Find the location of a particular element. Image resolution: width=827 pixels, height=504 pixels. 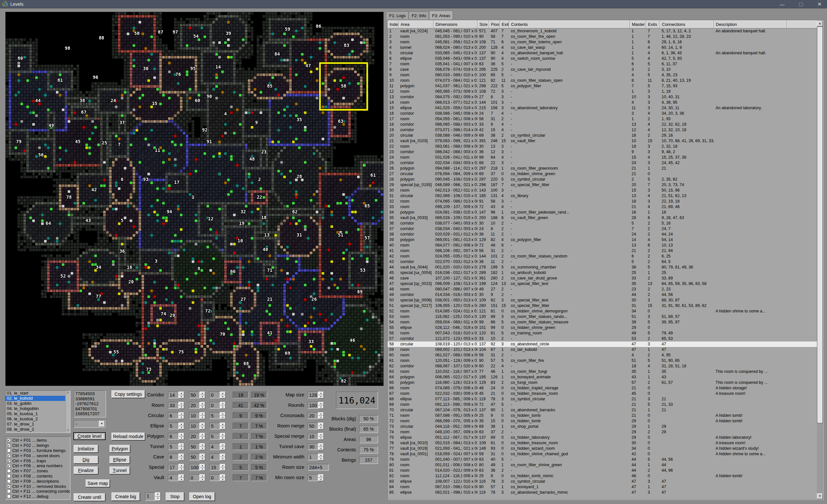

listbox-scrollbar: ∧ ∨ is located at coordinates (68, 411).